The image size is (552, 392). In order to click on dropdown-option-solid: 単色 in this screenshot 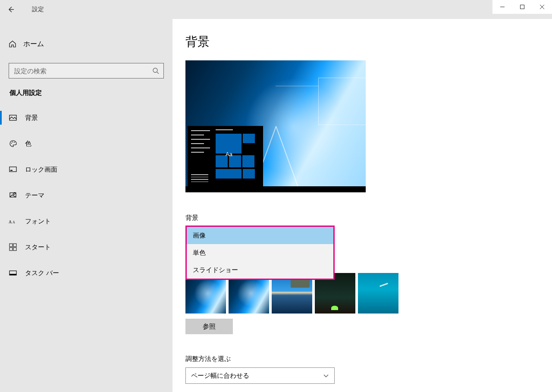, I will do `click(260, 253)`.